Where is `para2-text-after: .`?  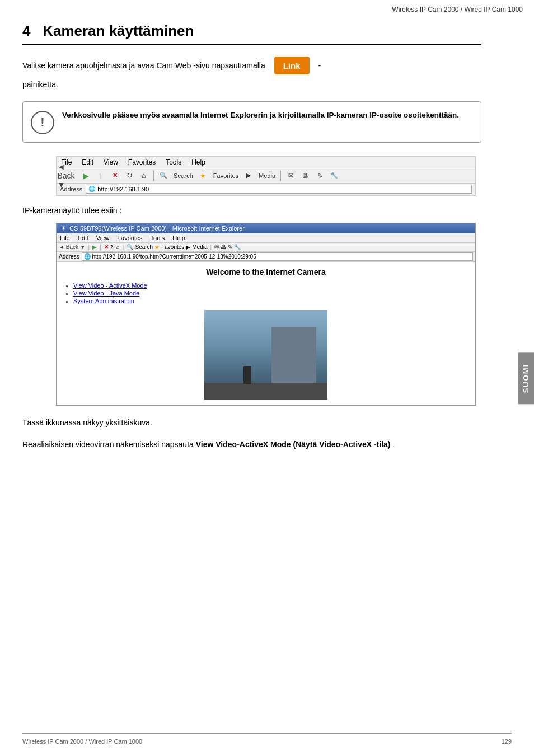 para2-text-after: . is located at coordinates (394, 444).